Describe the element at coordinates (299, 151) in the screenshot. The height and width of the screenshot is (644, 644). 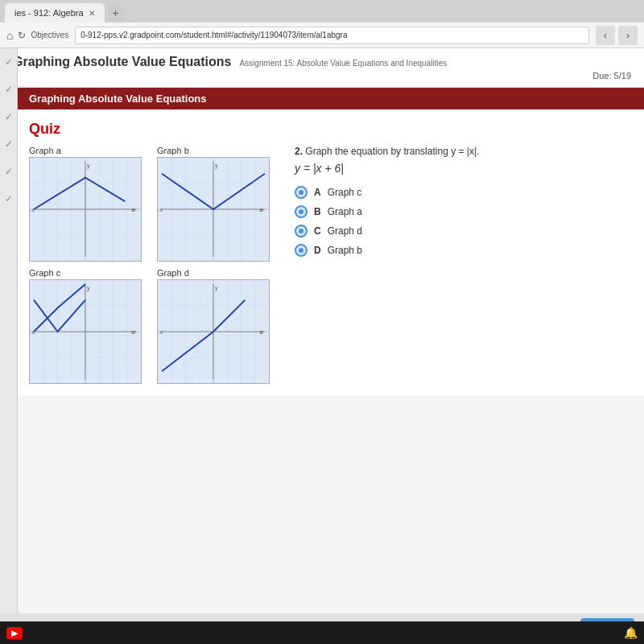
I see `question-number: 2.` at that location.